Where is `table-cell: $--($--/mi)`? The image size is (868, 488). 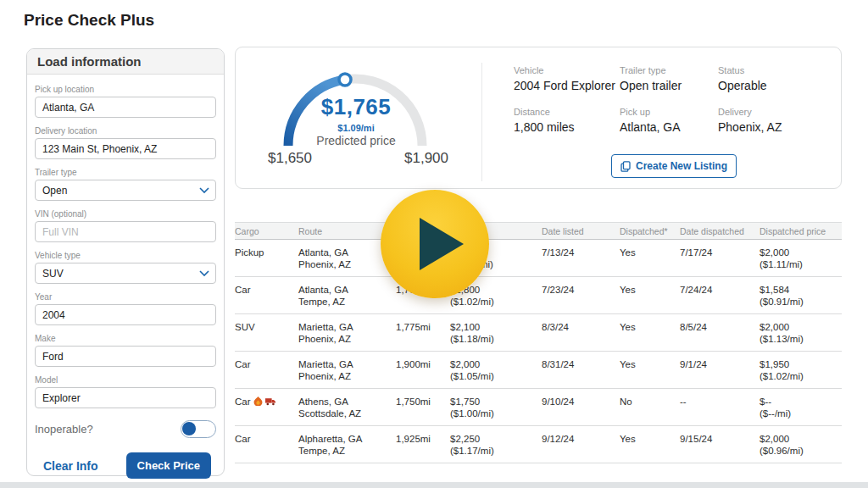 table-cell: $--($--/mi) is located at coordinates (800, 408).